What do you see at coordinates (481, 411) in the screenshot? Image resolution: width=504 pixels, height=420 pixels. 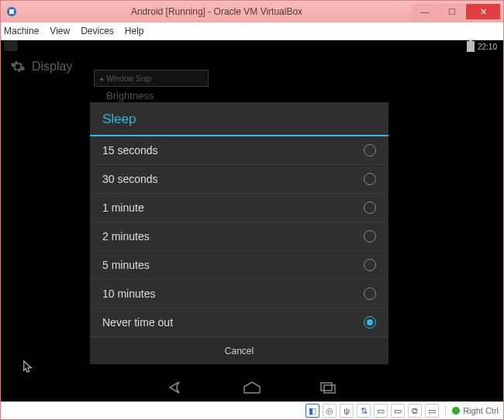 I see `hostkey-label: Right Ctrl` at bounding box center [481, 411].